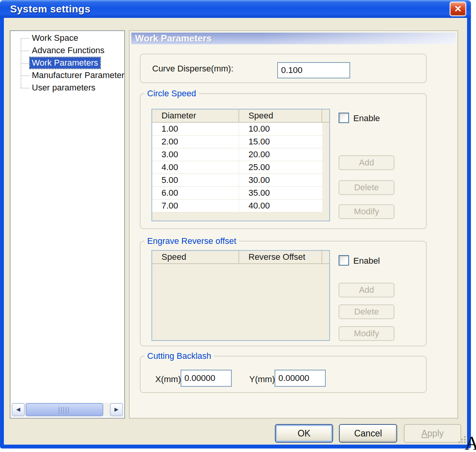 The image size is (476, 452). I want to click on scroll-left-icon: ◄, so click(18, 410).